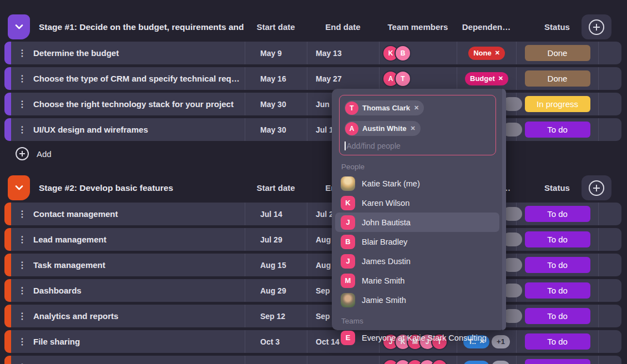 This screenshot has height=364, width=627. What do you see at coordinates (313, 265) in the screenshot?
I see `task-row: ⋮Task managementAug 15Aug 2To do` at bounding box center [313, 265].